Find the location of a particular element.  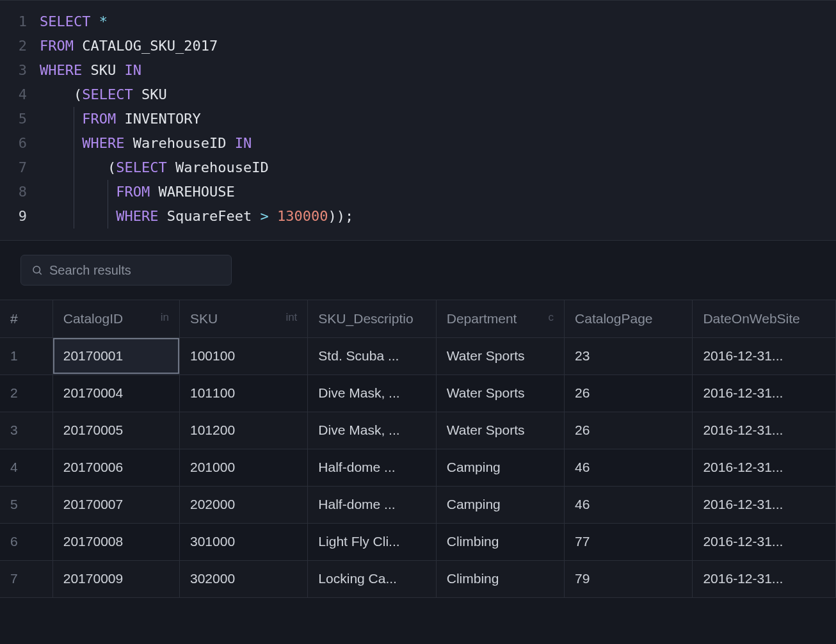

line-number: 5 is located at coordinates (20, 119).